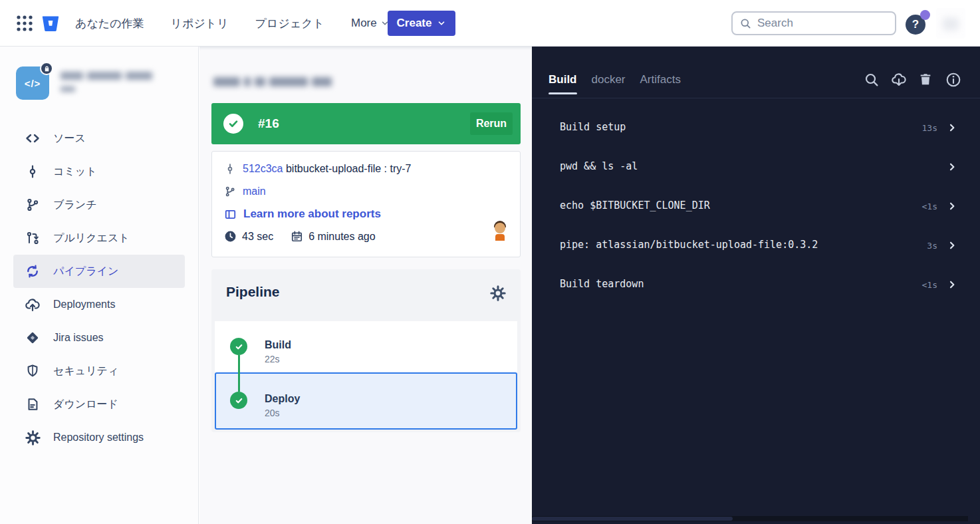 Image resolution: width=980 pixels, height=524 pixels. What do you see at coordinates (33, 238) in the screenshot?
I see `pull-request-icon` at bounding box center [33, 238].